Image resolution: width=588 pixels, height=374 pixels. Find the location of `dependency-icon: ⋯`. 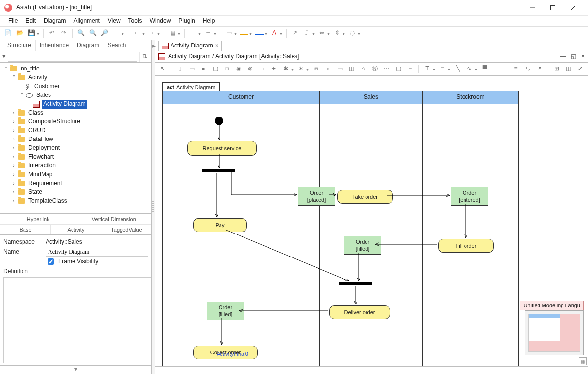

dependency-icon: ⋯ is located at coordinates (387, 69).